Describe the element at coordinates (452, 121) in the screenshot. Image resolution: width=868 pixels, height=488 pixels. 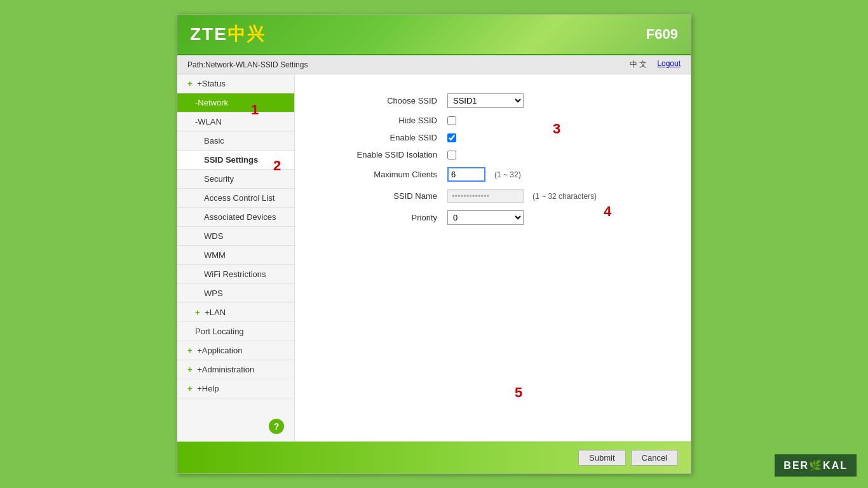
I see `hide-ssid-control` at that location.